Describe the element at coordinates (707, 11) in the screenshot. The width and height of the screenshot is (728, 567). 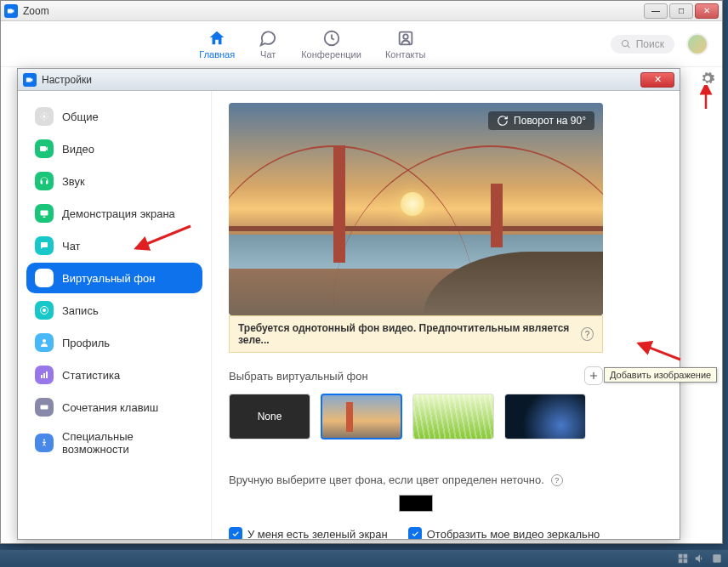
I see `close-button: ✕` at that location.